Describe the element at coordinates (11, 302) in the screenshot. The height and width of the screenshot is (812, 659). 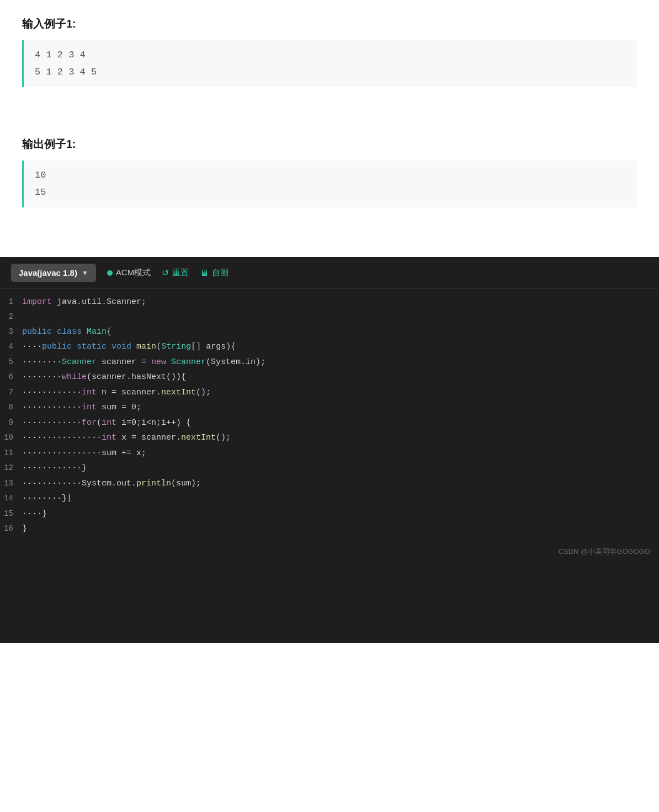
I see `line-number: 1` at that location.